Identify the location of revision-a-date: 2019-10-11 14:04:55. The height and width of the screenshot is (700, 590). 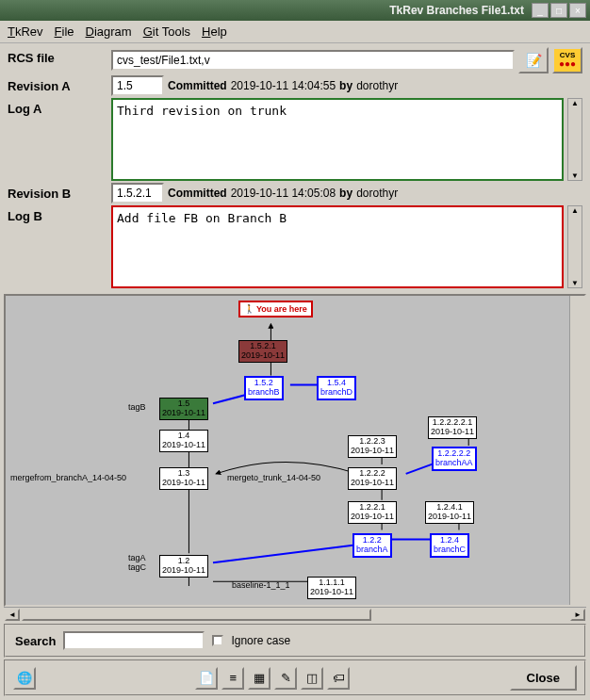
(283, 86).